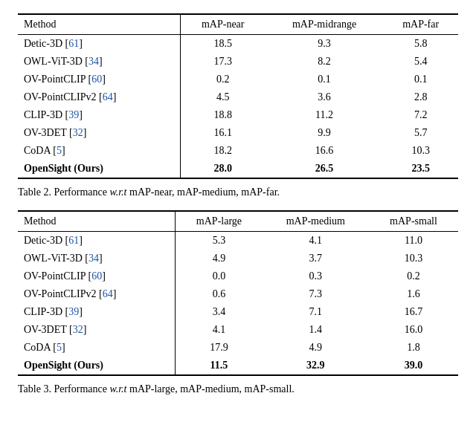 Image resolution: width=476 pixels, height=448 pixels. What do you see at coordinates (238, 221) in the screenshot?
I see `table2-header-row: Method mAP-large mAP-medium mAP-small` at bounding box center [238, 221].